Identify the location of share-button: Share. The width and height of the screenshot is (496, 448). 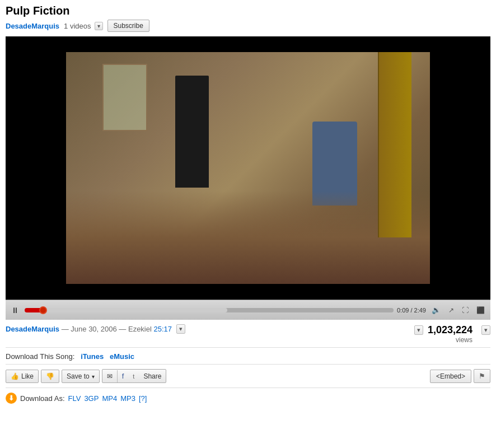
(152, 376).